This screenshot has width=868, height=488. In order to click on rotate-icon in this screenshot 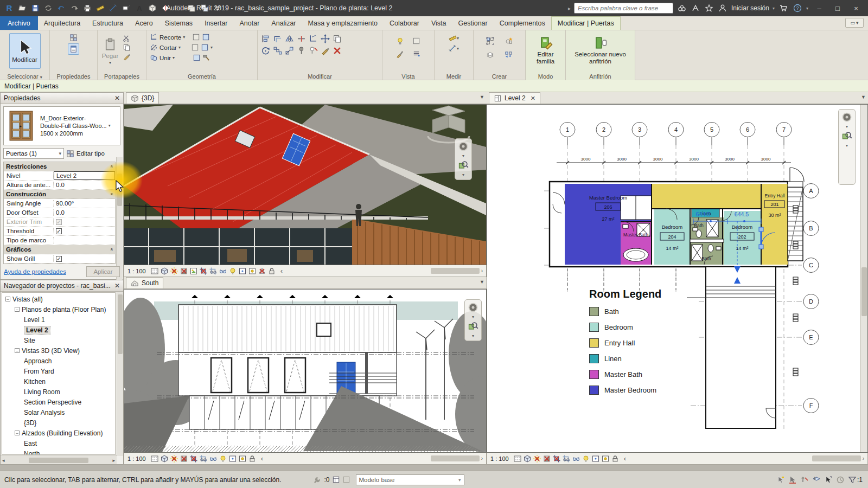, I will do `click(266, 51)`.